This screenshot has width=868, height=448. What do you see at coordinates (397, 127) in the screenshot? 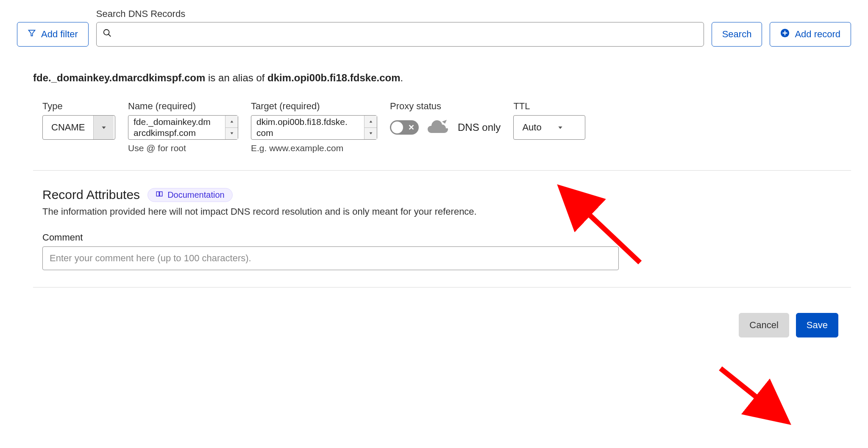
I see `toggle-knob` at bounding box center [397, 127].